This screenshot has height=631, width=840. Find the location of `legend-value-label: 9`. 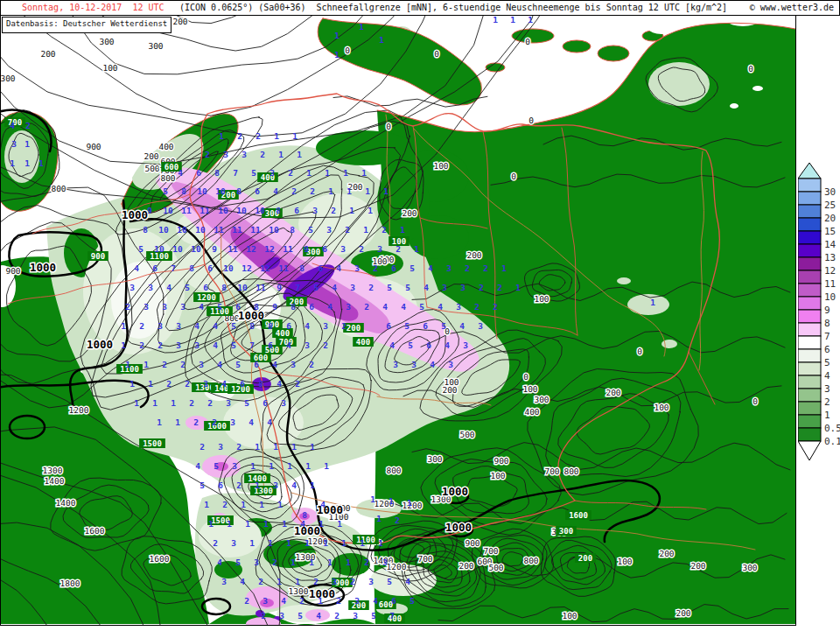

legend-value-label: 9 is located at coordinates (828, 310).